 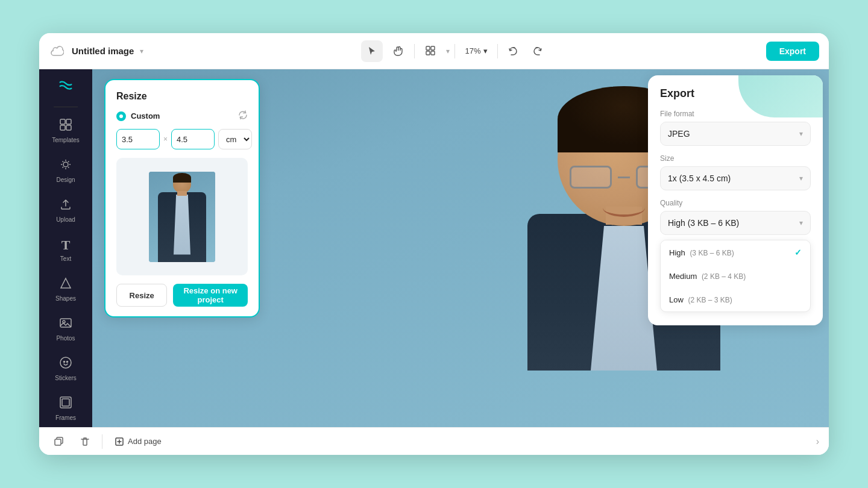 What do you see at coordinates (85, 442) in the screenshot?
I see `delete-page-button` at bounding box center [85, 442].